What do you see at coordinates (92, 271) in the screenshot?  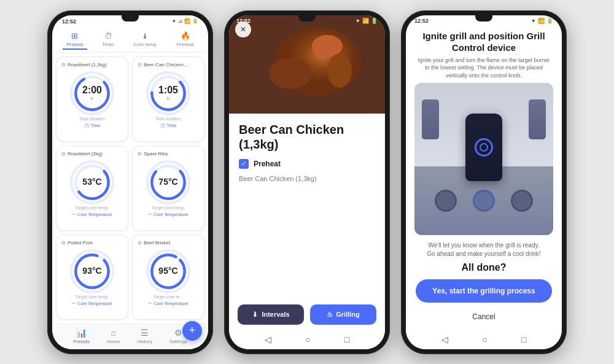 I see `preset-circle-4: 93°C` at bounding box center [92, 271].